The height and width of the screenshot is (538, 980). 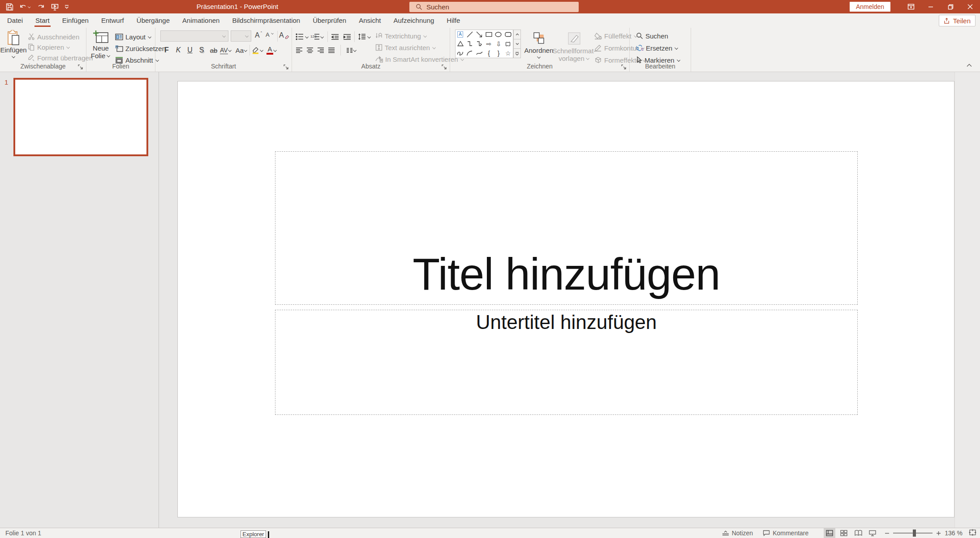 What do you see at coordinates (370, 21) in the screenshot?
I see `tab-ansicht: Ansicht` at bounding box center [370, 21].